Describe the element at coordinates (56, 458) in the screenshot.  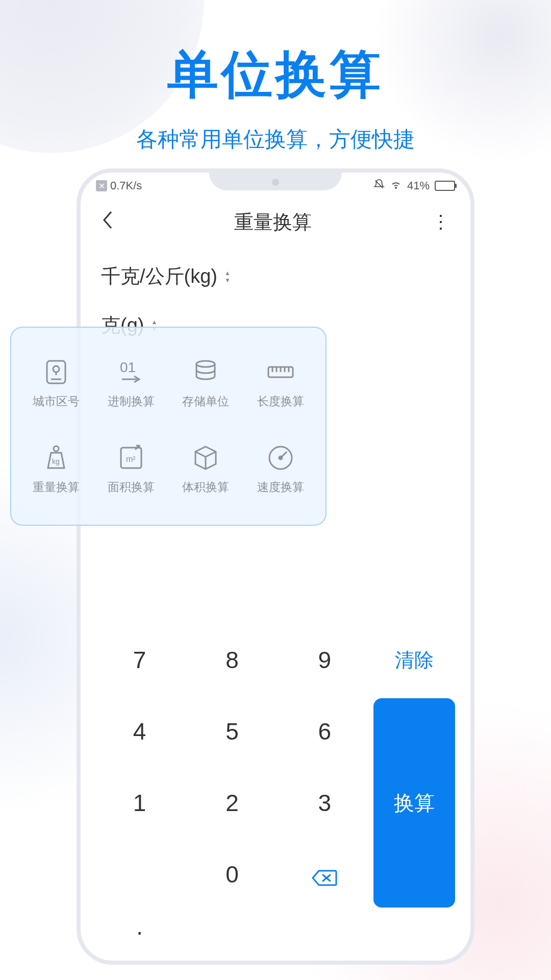
I see `weight-icon: kg` at that location.